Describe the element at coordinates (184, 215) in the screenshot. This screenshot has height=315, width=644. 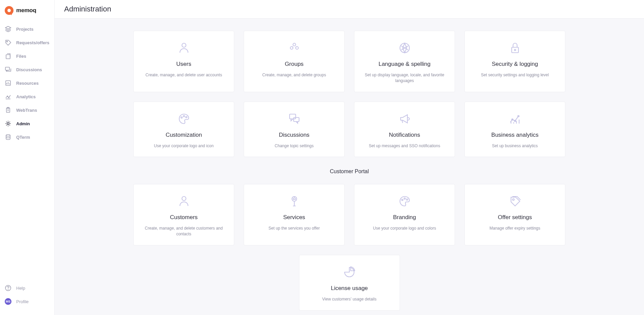
I see `admin-card-customers: CustomersCreate, manage, and delete cust…` at that location.